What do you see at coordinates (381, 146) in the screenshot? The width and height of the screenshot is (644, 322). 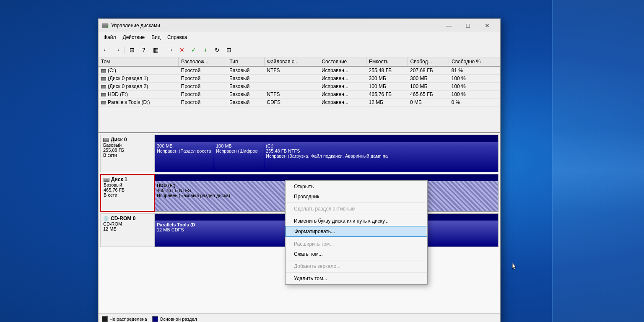 I see `disk0-part3-letter: (C:)` at bounding box center [381, 146].